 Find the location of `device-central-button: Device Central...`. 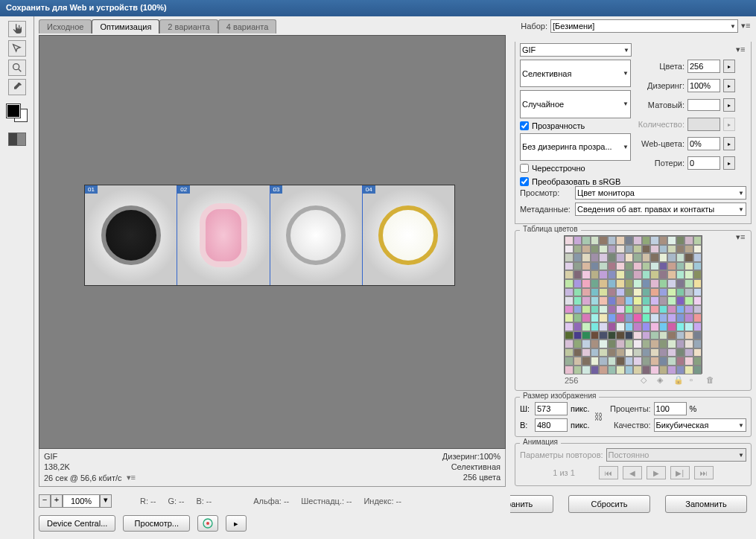

device-central-button: Device Central... is located at coordinates (77, 523).